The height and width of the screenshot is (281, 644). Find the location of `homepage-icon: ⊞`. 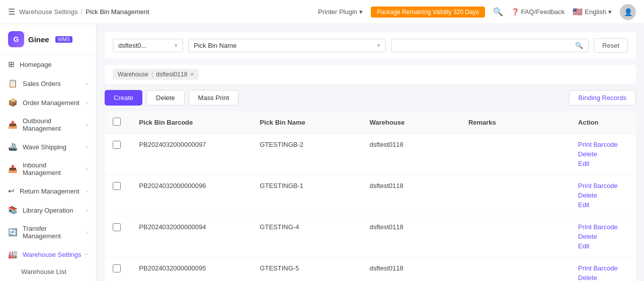

homepage-icon: ⊞ is located at coordinates (11, 64).